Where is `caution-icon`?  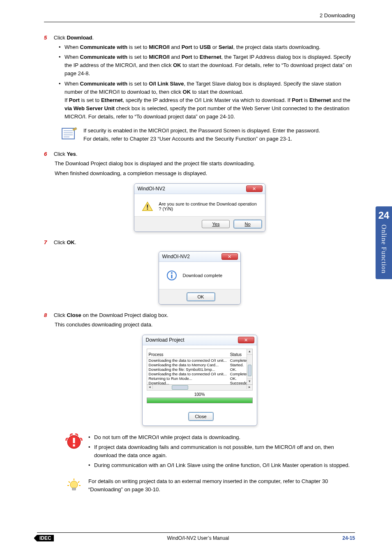 caution-icon is located at coordinates (74, 442).